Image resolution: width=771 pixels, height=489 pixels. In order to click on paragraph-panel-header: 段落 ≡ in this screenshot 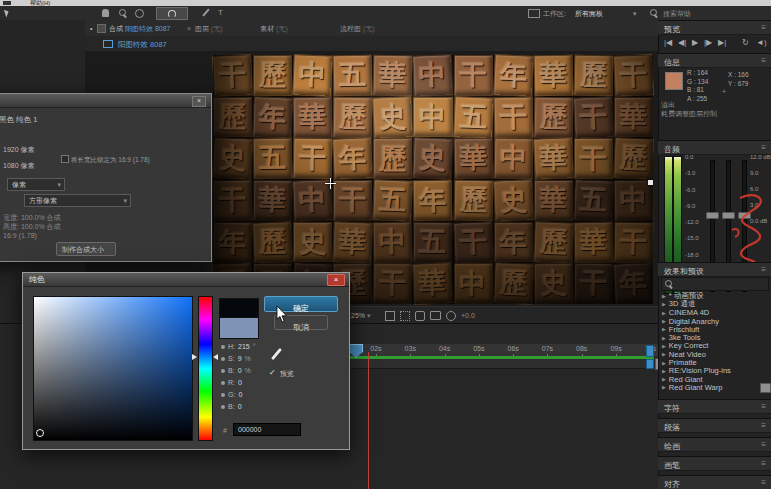, I will do `click(714, 426)`.